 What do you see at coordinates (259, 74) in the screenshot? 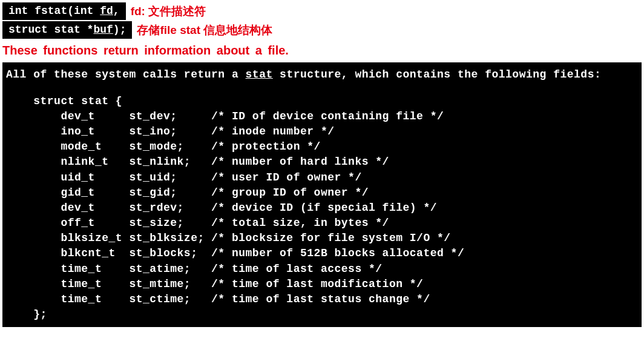
I see `terminal-intro-underlined: stat` at bounding box center [259, 74].